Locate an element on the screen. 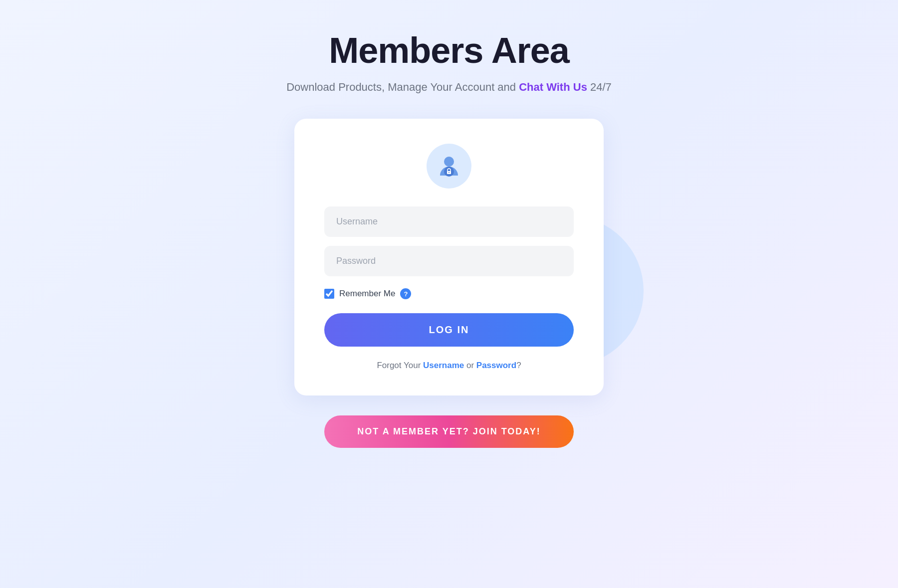 The height and width of the screenshot is (588, 898). login-button: LOG IN is located at coordinates (449, 330).